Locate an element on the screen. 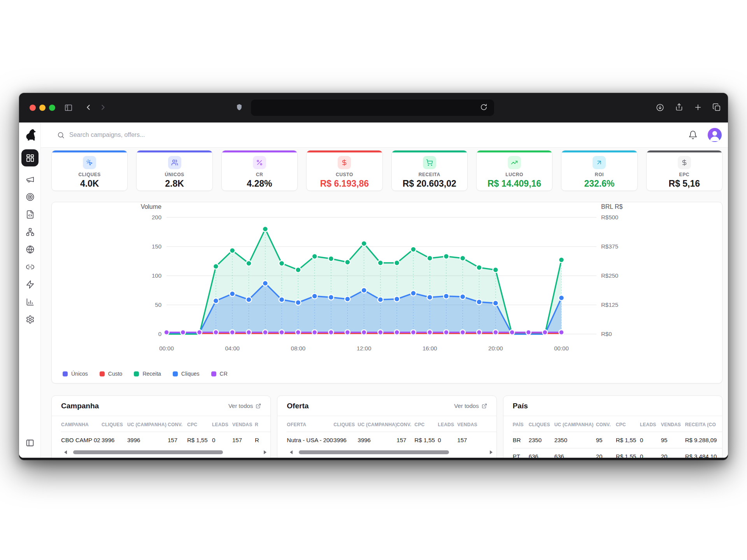 The image size is (747, 560). legend-item: Únicos is located at coordinates (75, 374).